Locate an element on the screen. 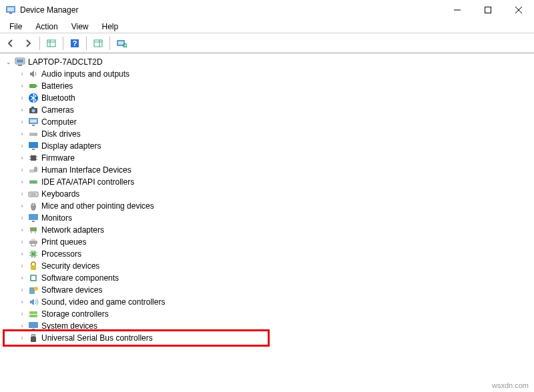 The width and height of the screenshot is (534, 392). forward-button is located at coordinates (28, 43).